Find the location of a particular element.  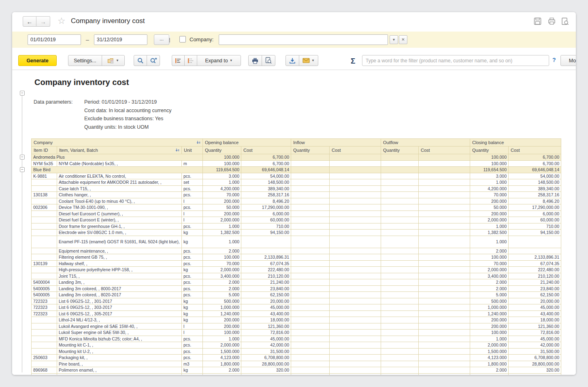

cell-closing-quantity: 1.000 is located at coordinates (489, 183).